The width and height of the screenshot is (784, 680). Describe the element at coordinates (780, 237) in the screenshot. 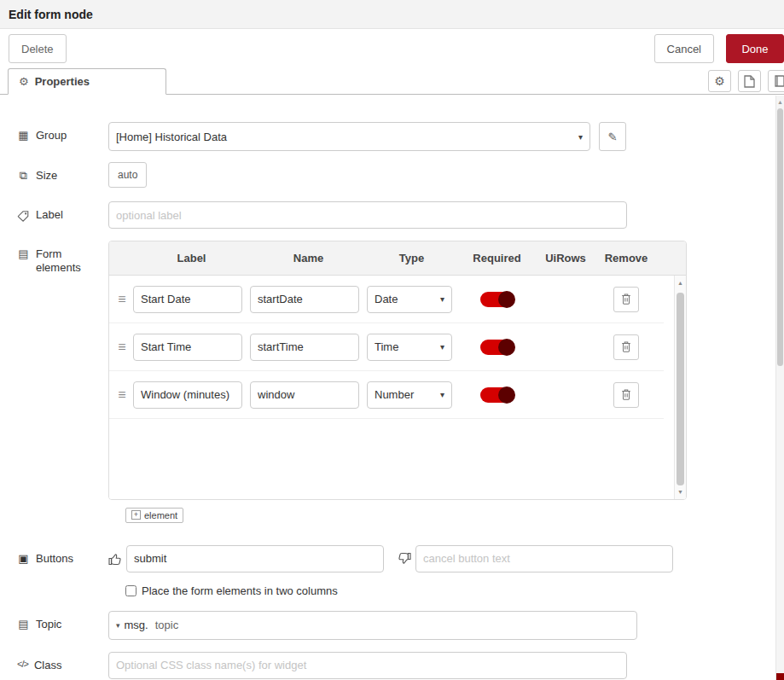

I see `main-scrollbar-thumb` at that location.